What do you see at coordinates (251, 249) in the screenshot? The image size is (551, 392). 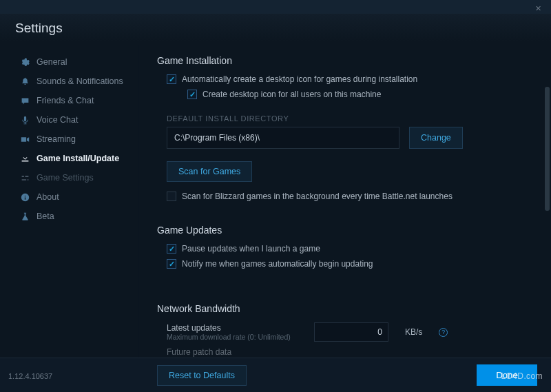 I see `checkbox-label: Pause updates when I launch a game` at bounding box center [251, 249].